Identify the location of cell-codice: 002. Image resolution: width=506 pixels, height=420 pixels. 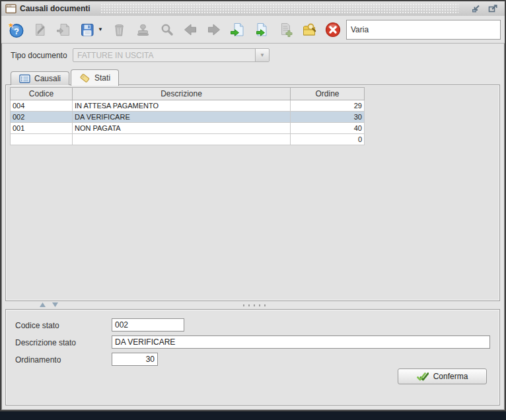
(42, 118).